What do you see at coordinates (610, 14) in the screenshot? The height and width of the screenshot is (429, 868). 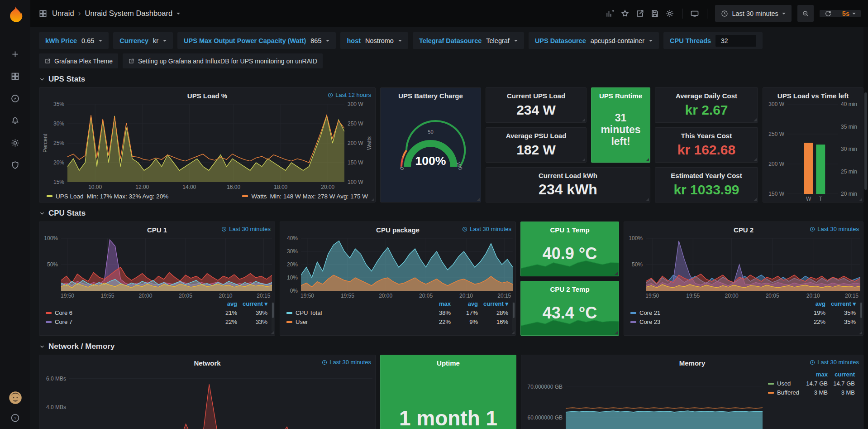 I see `add-panel-button` at bounding box center [610, 14].